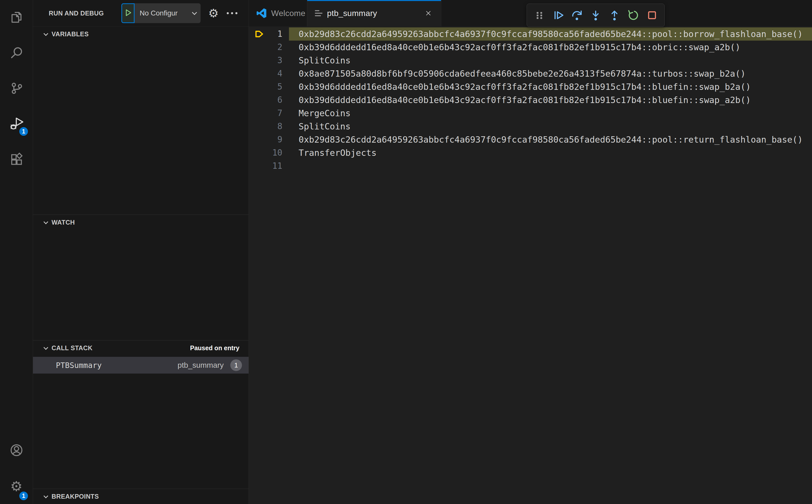 The image size is (812, 504). What do you see at coordinates (577, 15) in the screenshot?
I see `step-over-button` at bounding box center [577, 15].